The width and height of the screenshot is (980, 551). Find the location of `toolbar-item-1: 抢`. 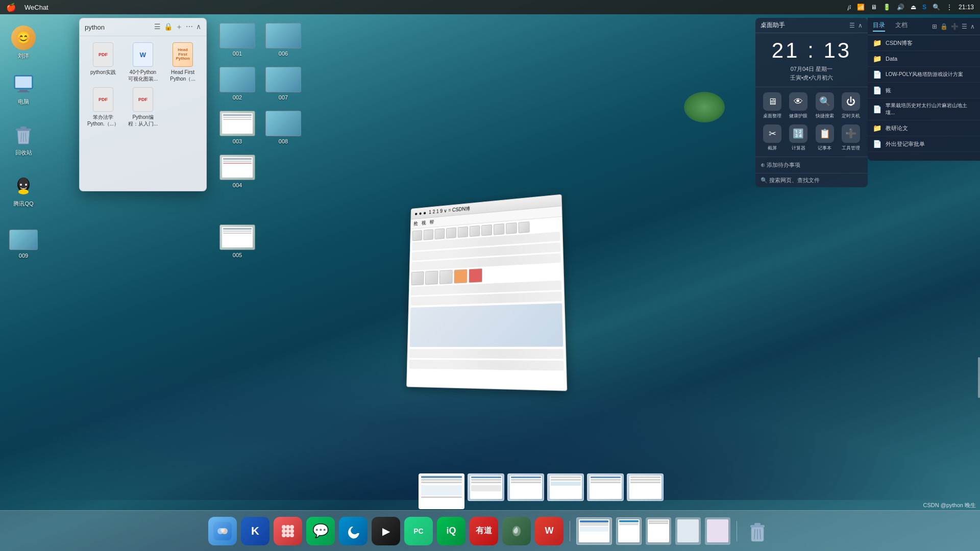

toolbar-item-1: 抢 is located at coordinates (415, 223).